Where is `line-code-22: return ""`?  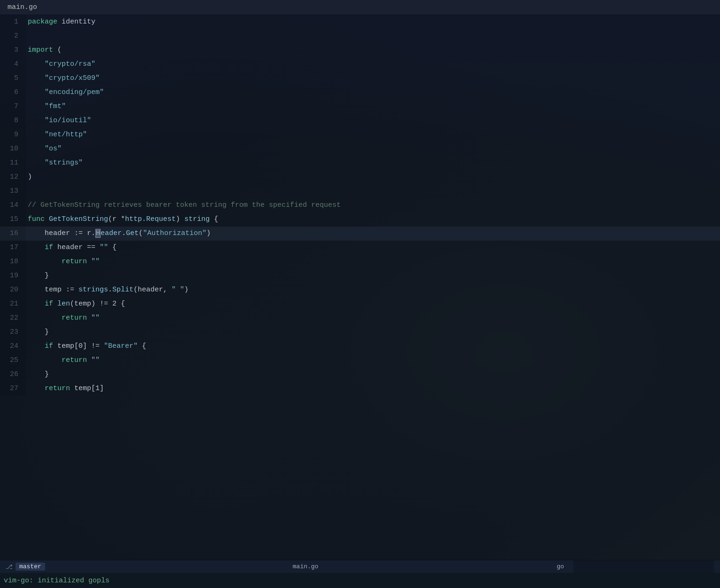
line-code-22: return "" is located at coordinates (373, 318).